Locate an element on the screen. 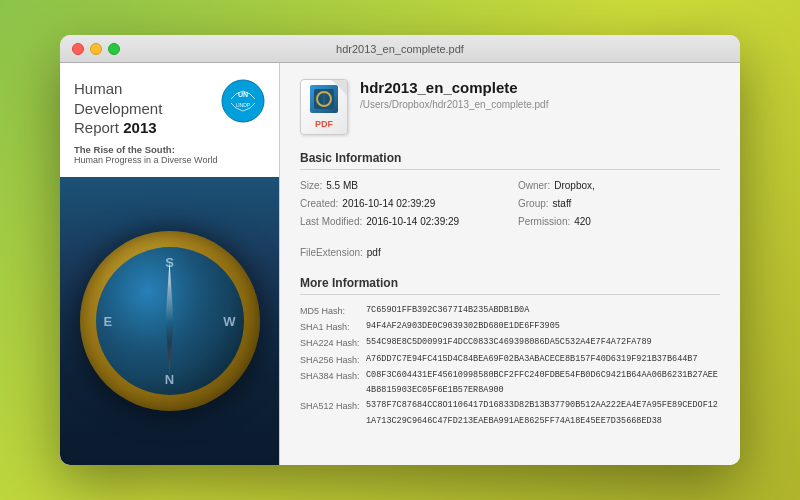  sha384-row: SHA384 Hash: C08F3C604431EF45610998580BC… is located at coordinates (510, 384).